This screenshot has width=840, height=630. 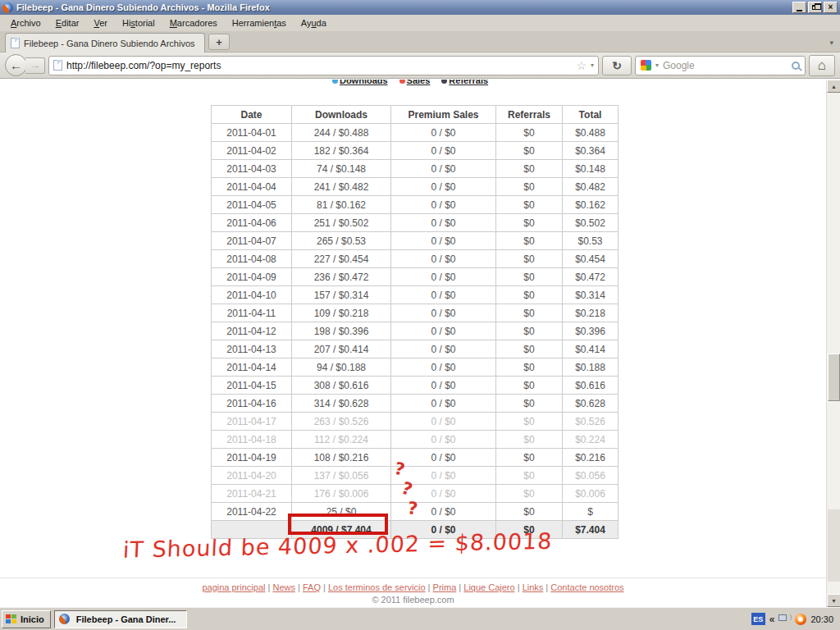 I want to click on legend-item: Downloads, so click(x=360, y=82).